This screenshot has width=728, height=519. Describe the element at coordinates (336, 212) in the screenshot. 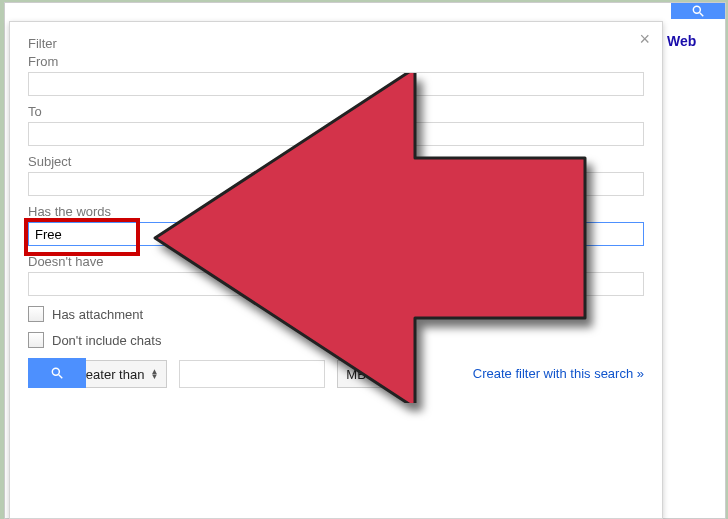

I see `has-words-label: Has the words` at that location.